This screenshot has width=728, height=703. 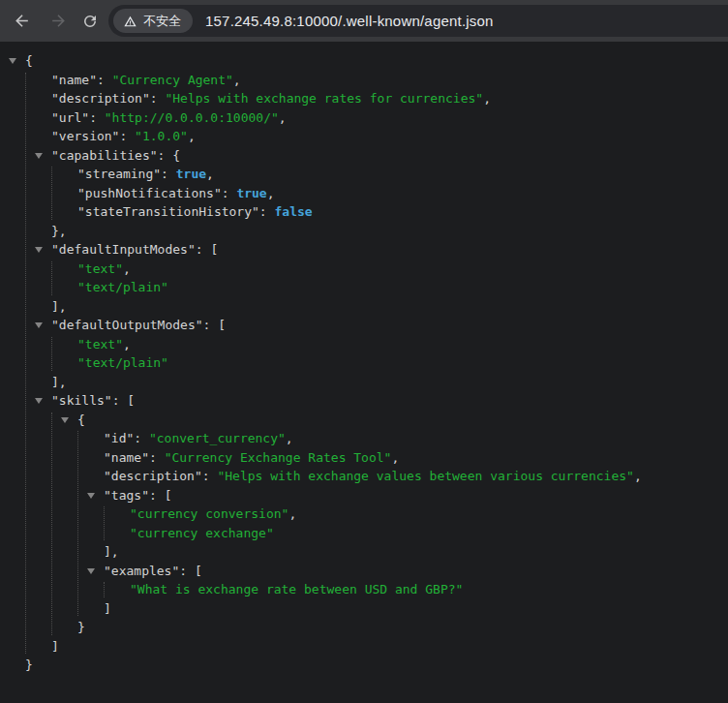 I want to click on json-line: "url": "http://0.0.0.0:10000/",, so click(x=364, y=118).